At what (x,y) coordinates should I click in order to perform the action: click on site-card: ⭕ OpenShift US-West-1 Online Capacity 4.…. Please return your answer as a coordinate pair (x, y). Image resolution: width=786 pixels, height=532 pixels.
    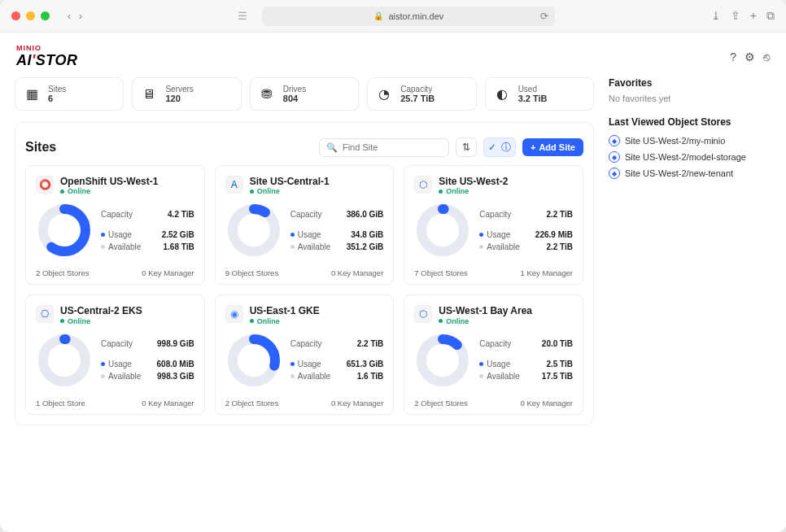
    Looking at the image, I should click on (116, 225).